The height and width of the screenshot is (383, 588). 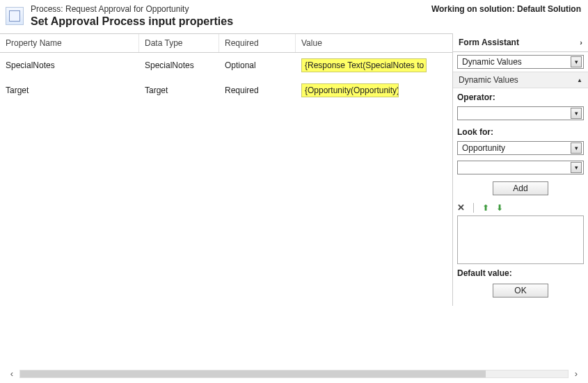 I want to click on form-assistant-title: Form Assistant, so click(x=488, y=42).